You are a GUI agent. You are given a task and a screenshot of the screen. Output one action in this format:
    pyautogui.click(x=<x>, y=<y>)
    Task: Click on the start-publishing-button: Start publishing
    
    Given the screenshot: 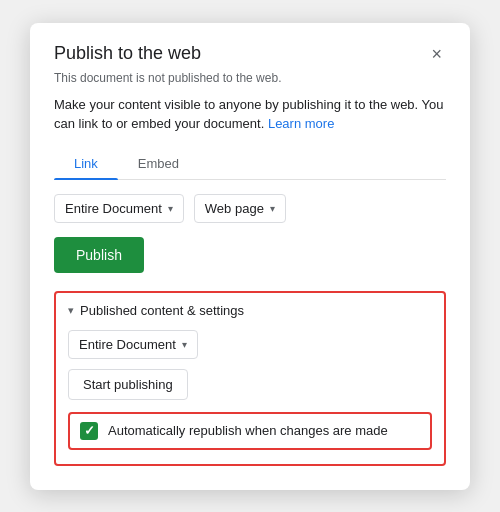 What is the action you would take?
    pyautogui.click(x=128, y=384)
    